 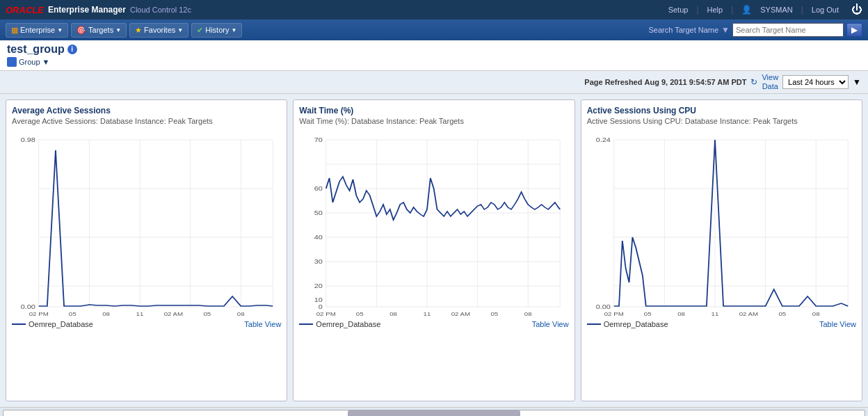 I want to click on chart3-footer: Oemrep_Database Table View, so click(x=722, y=324).